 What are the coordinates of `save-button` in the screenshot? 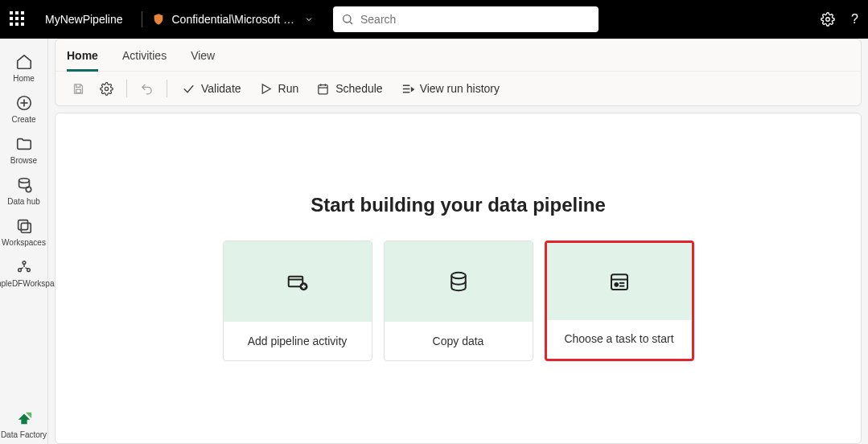 It's located at (79, 88).